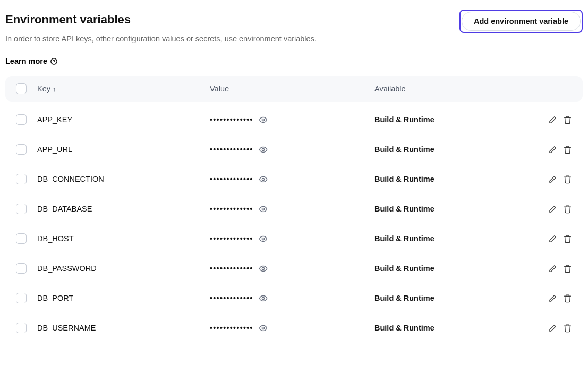  Describe the element at coordinates (294, 89) in the screenshot. I see `table-header: Key ↑ Value Available` at that location.